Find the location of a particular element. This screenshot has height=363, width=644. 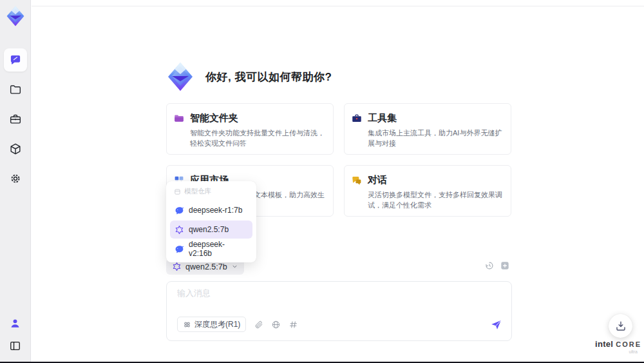

core-text: core is located at coordinates (629, 344).